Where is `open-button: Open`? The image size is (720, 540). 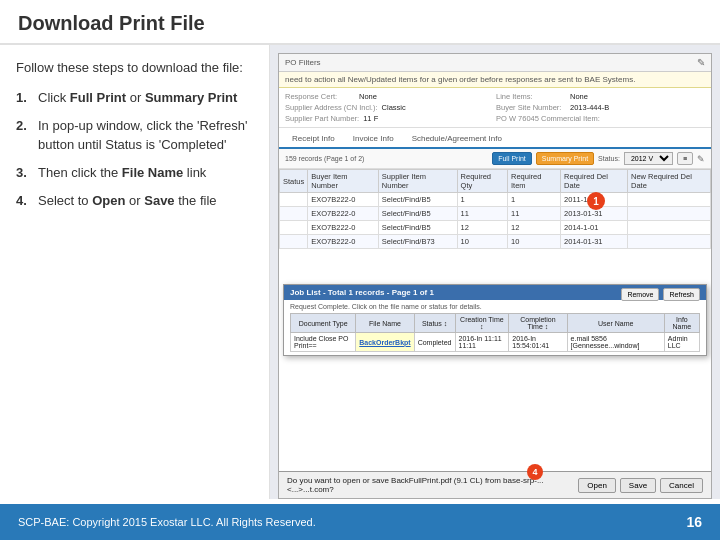 open-button: Open is located at coordinates (597, 486).